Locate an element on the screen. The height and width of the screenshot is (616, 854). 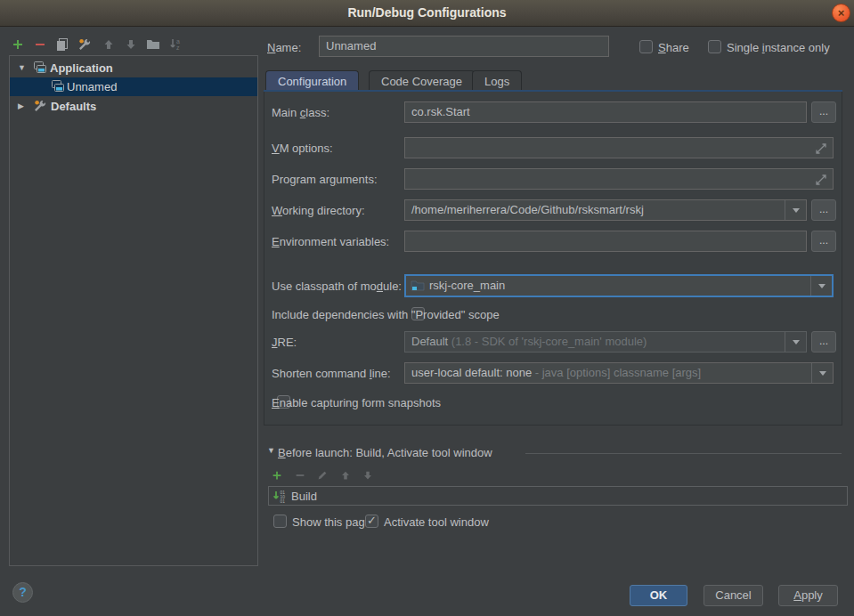
use-classpath-combo: rskj-core_main is located at coordinates (619, 286).